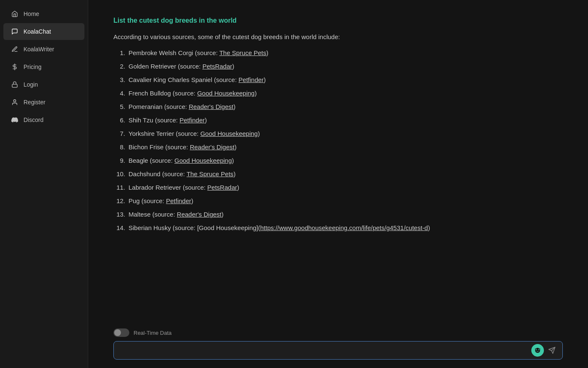 This screenshot has width=588, height=368. I want to click on list-item: 8.Bichon Frise (source: Reader's Digest), so click(338, 147).